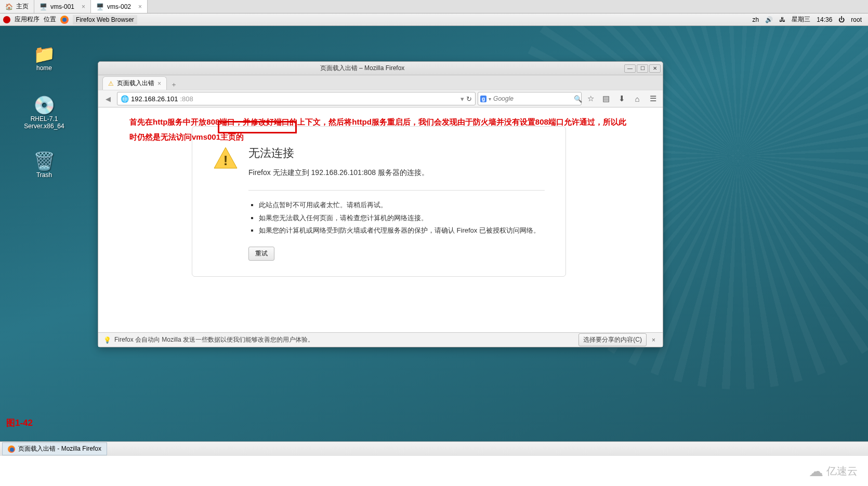 The image size is (868, 486). What do you see at coordinates (380, 130) in the screenshot?
I see `instruction-annotation: 首先在http服务中开放808端口，并修改好端口的上下文，然后将httpd服务重…` at bounding box center [380, 130].